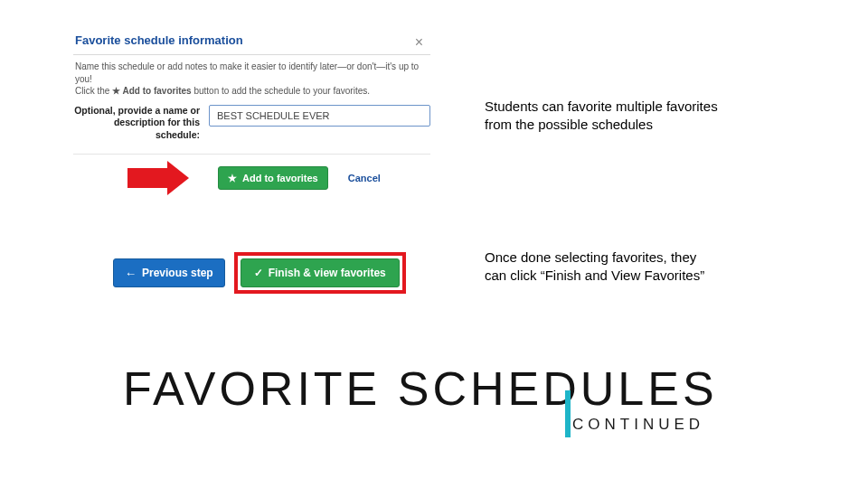  I want to click on modal-actions: ★ Add to favorites Cancel, so click(251, 178).